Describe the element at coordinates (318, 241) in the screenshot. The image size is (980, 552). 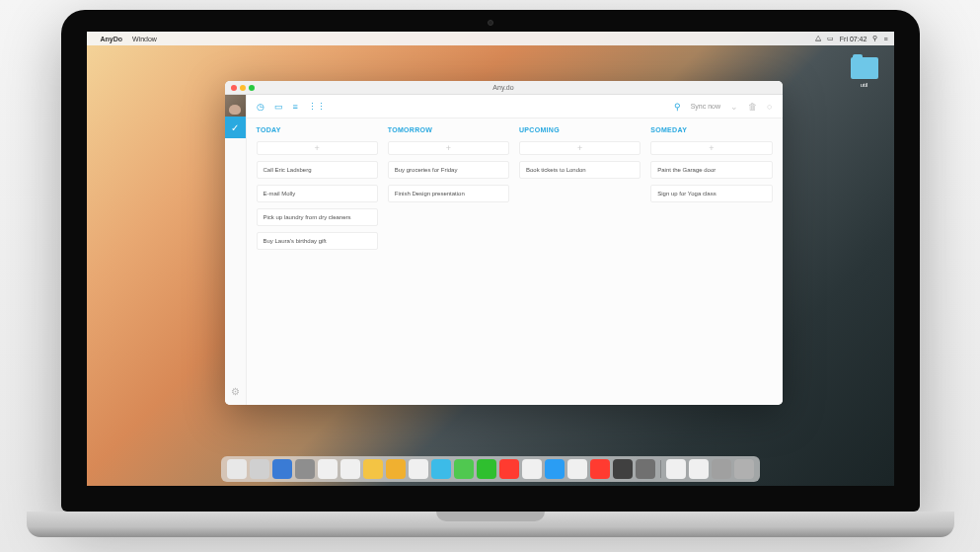
I see `task-card: Buy Laura's birthday gift` at that location.